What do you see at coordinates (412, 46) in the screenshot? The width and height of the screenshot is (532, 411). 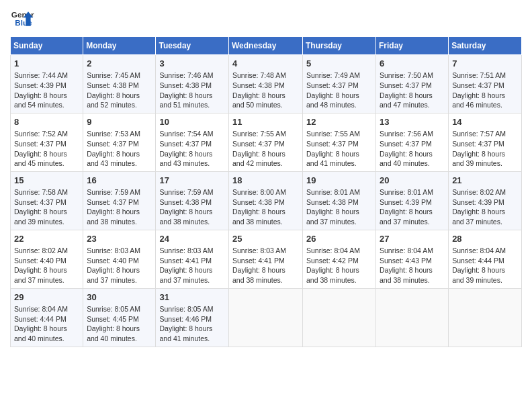 I see `col-header-friday: Friday` at bounding box center [412, 46].